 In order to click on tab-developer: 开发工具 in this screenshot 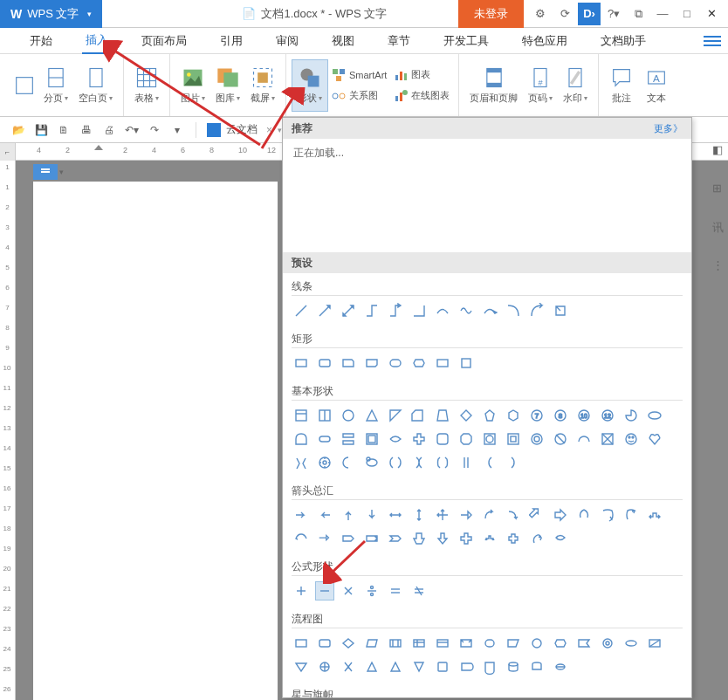, I will do `click(466, 41)`.